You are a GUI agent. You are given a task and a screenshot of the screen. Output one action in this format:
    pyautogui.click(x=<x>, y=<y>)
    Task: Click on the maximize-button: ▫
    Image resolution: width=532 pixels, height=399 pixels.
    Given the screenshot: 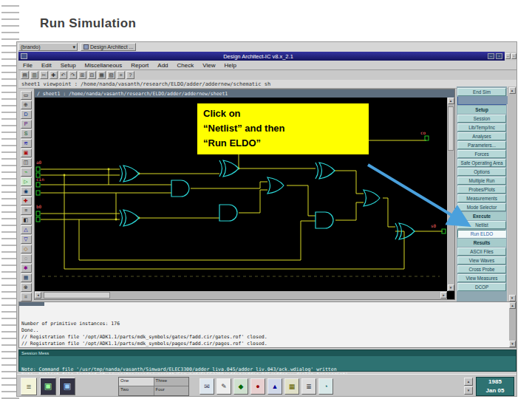 What is the action you would take?
    pyautogui.click(x=499, y=56)
    